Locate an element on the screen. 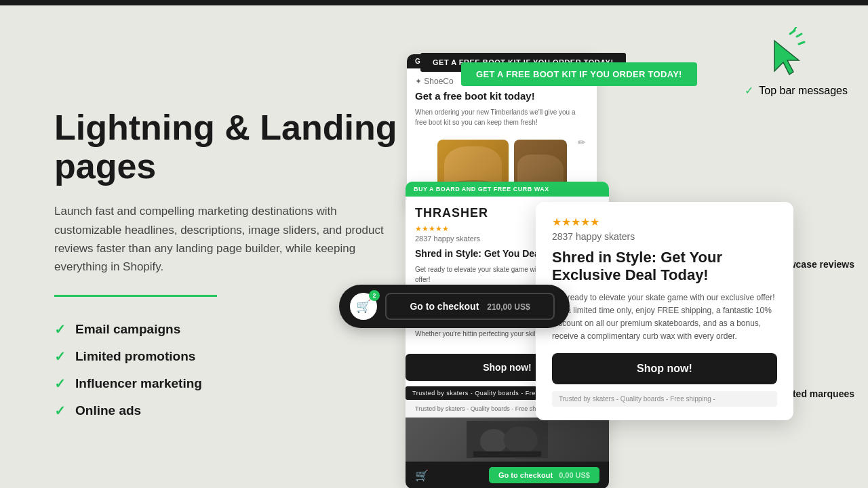 This screenshot has width=868, height=488. check-icon-promos: ✓ is located at coordinates (60, 357).